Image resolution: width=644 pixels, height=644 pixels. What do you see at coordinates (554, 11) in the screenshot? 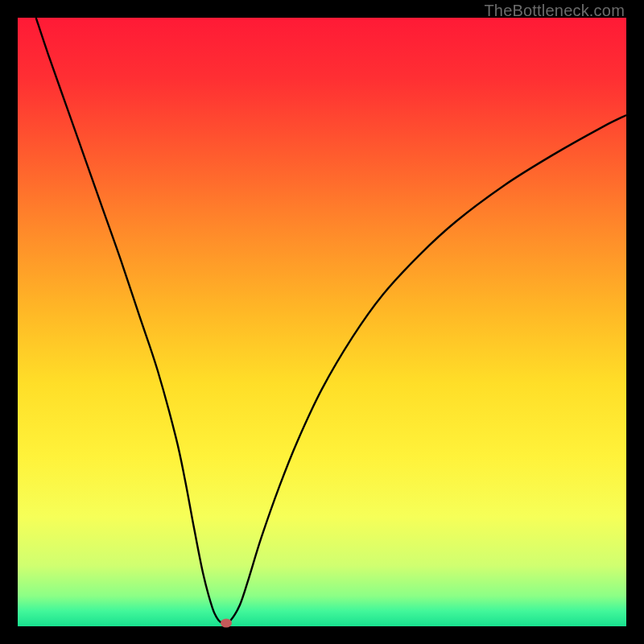
I see `watermark: TheBottleneck.com` at bounding box center [554, 11].